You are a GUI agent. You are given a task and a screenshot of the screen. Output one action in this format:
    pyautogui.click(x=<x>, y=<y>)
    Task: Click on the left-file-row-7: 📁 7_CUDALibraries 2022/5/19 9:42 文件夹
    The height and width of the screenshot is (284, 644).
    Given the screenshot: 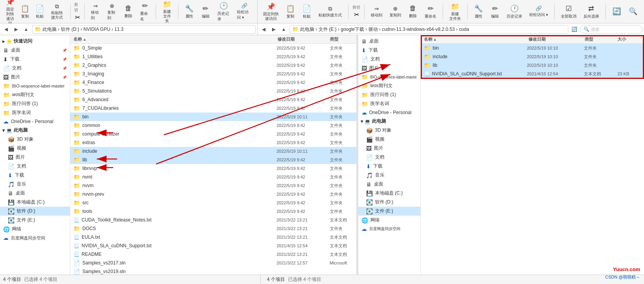 What is the action you would take?
    pyautogui.click(x=213, y=108)
    